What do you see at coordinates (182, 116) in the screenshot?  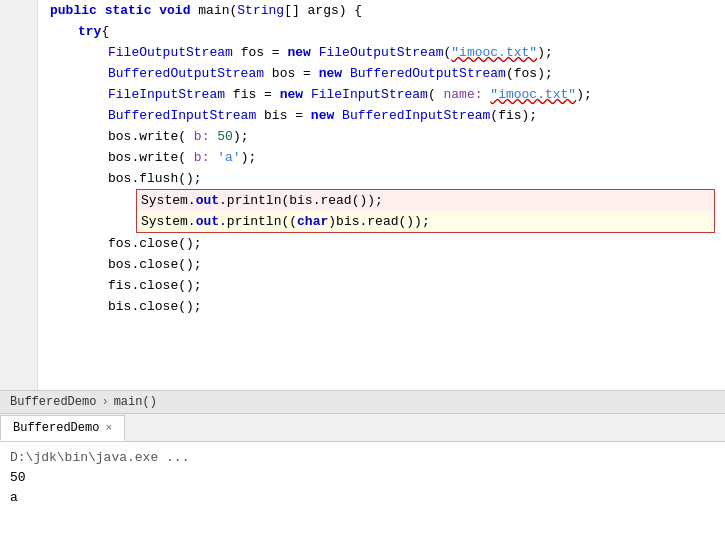 I see `type-bis: BufferedInputStream` at bounding box center [182, 116].